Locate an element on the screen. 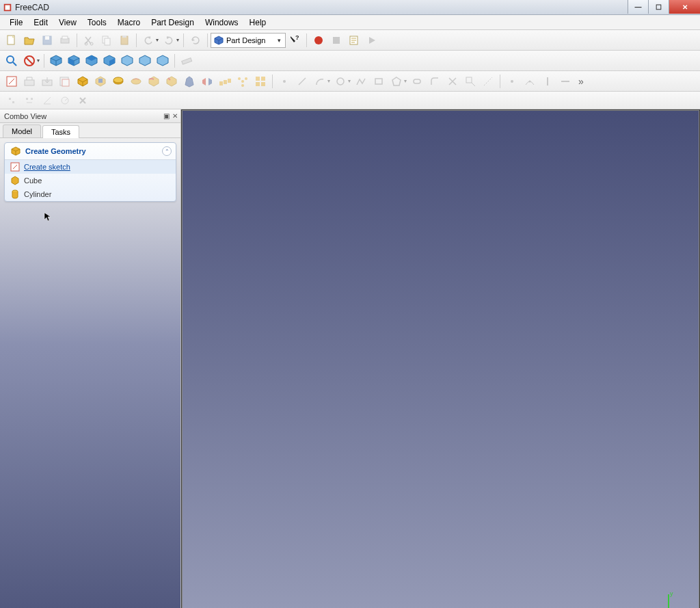 The width and height of the screenshot is (700, 608). task-create-sketch: Create sketch is located at coordinates (90, 167).